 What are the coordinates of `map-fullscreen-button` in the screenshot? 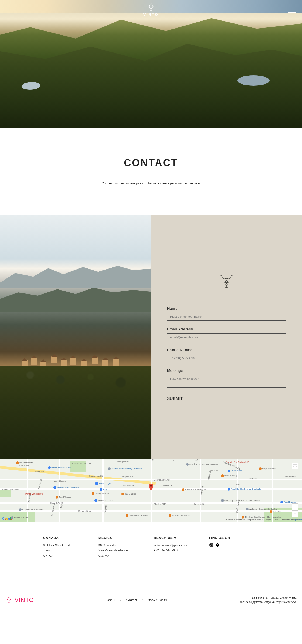 It's located at (295, 466).